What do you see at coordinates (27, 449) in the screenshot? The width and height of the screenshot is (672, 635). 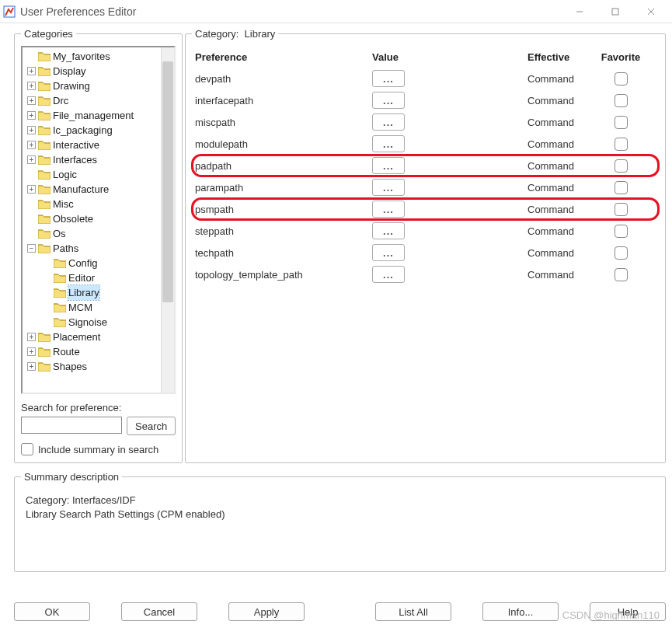 I see `include-summary-checkbox` at bounding box center [27, 449].